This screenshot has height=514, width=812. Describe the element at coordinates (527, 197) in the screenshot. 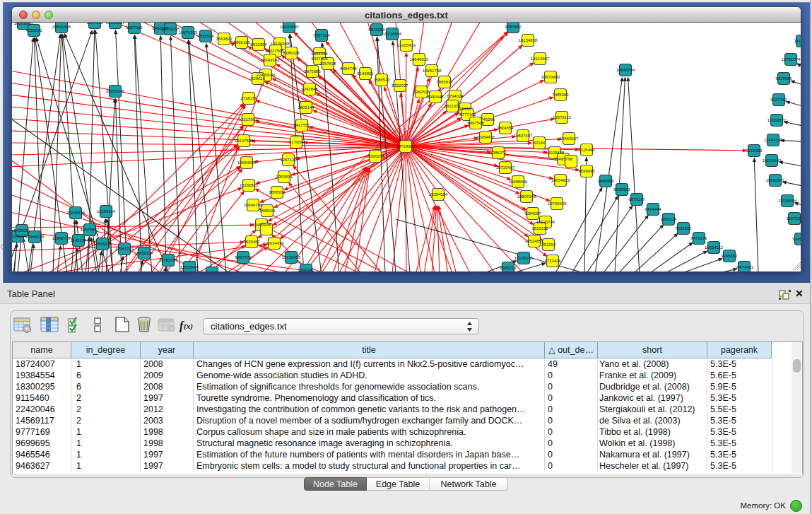

I see `svg-text: 18807249` at that location.